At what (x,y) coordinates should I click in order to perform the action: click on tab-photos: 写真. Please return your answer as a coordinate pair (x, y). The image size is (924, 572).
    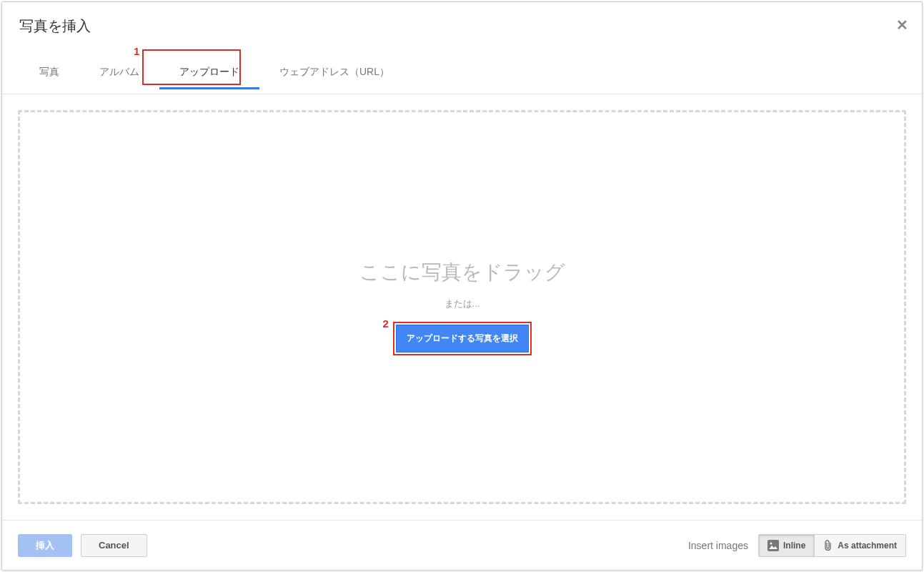
    Looking at the image, I should click on (49, 72).